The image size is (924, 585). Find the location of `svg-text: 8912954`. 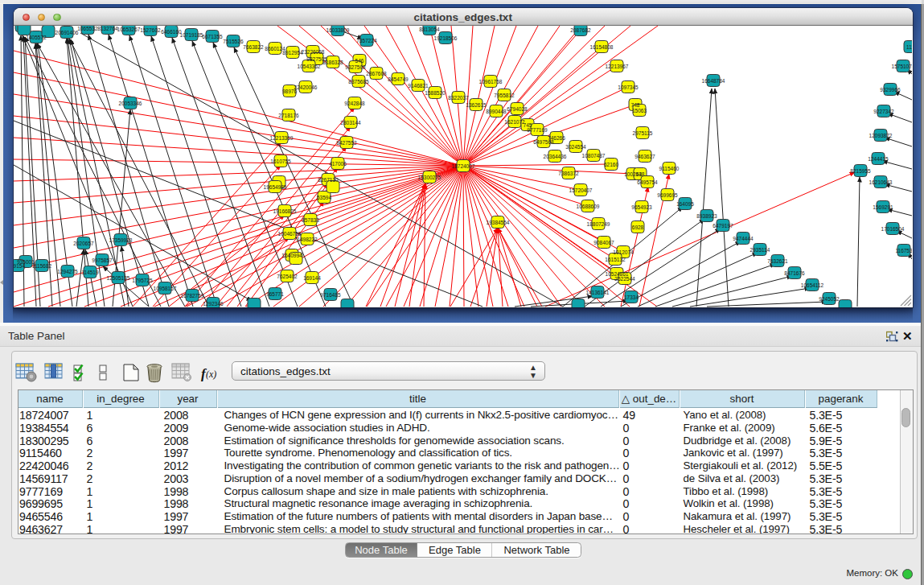

svg-text: 8912954 is located at coordinates (293, 53).